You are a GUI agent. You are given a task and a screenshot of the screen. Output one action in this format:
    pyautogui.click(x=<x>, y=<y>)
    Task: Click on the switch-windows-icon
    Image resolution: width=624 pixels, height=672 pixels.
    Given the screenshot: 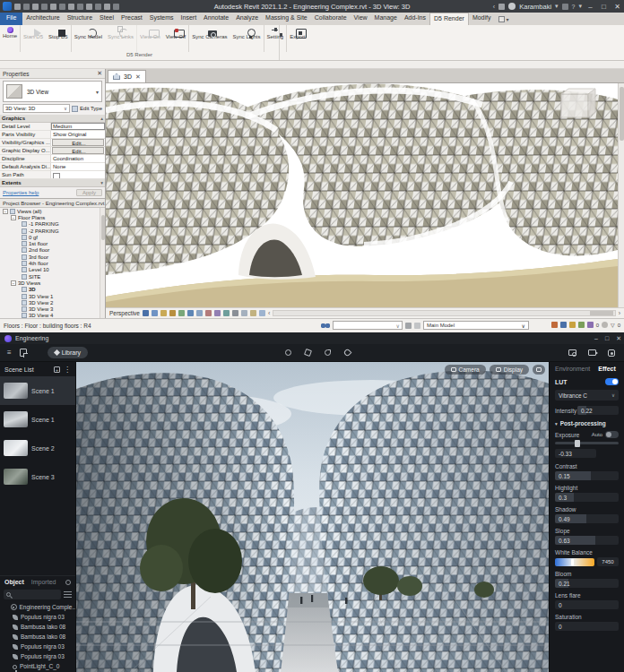 What is the action you would take?
    pyautogui.click(x=117, y=7)
    